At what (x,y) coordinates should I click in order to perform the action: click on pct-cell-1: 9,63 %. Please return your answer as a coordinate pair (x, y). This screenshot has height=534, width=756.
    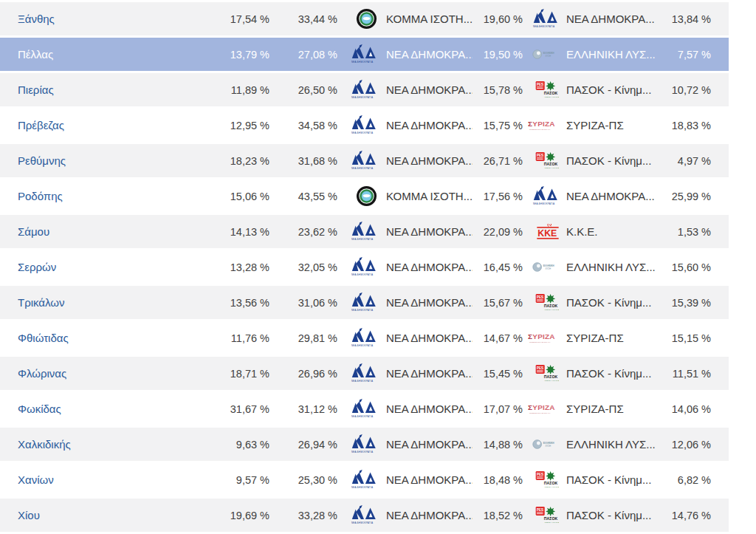
    Looking at the image, I should click on (242, 445).